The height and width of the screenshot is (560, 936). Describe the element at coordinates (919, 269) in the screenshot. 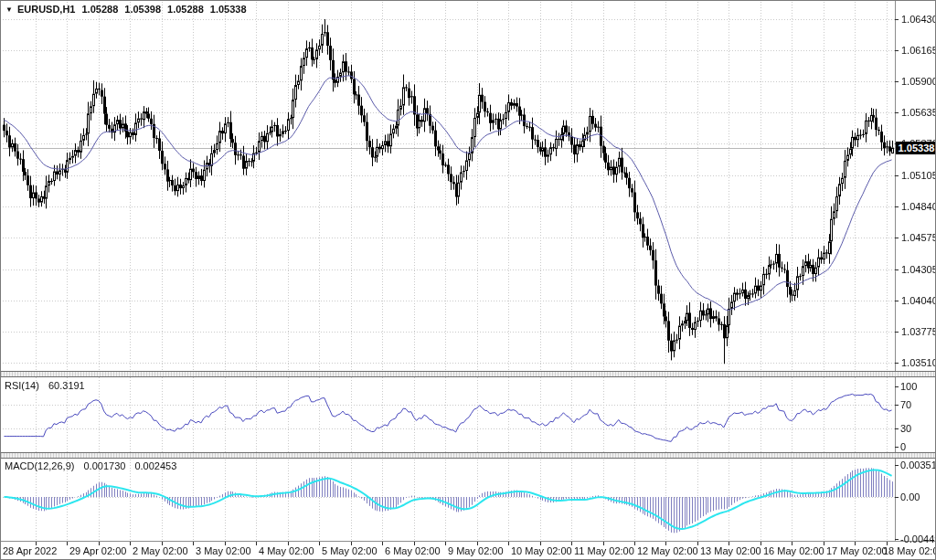

I see `price-tick-label: 1.04305` at that location.